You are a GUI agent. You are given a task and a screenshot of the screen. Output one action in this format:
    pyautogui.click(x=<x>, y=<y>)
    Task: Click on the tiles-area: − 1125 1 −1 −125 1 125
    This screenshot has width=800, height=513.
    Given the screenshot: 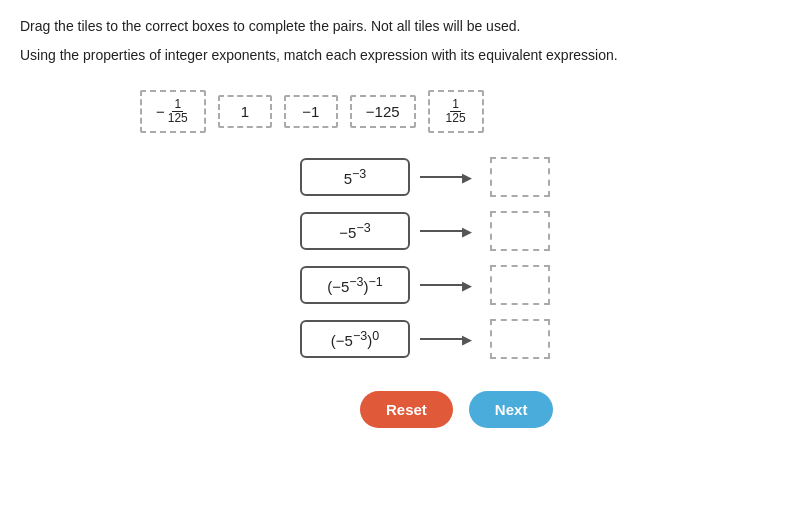 What is the action you would take?
    pyautogui.click(x=460, y=112)
    